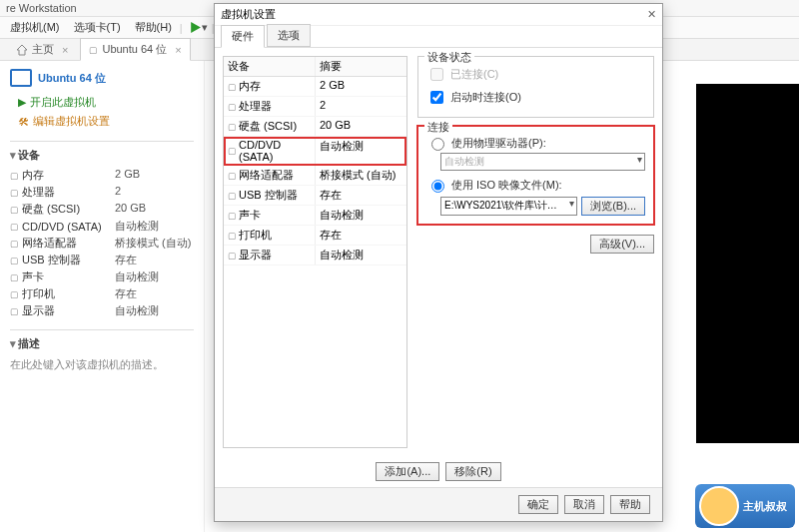 Image resolution: width=799 pixels, height=532 pixels. Describe the element at coordinates (38, 293) in the screenshot. I see `device-name: 打印机` at that location.